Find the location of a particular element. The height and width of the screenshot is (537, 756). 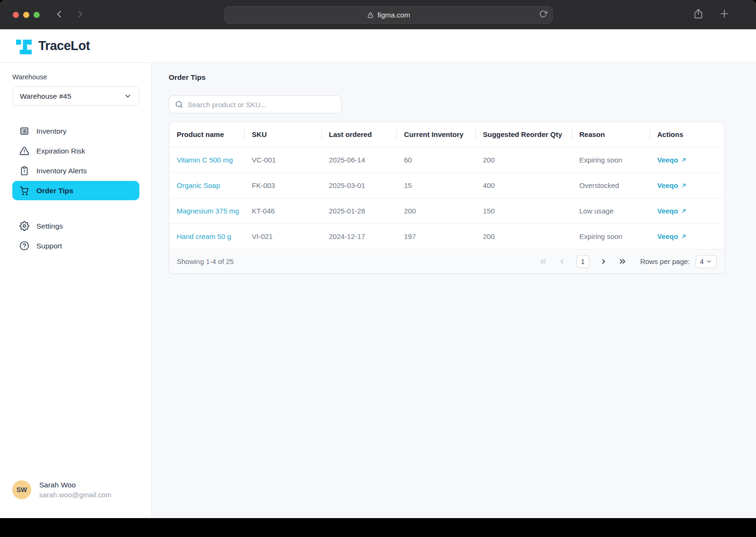

lock-icon is located at coordinates (370, 15).